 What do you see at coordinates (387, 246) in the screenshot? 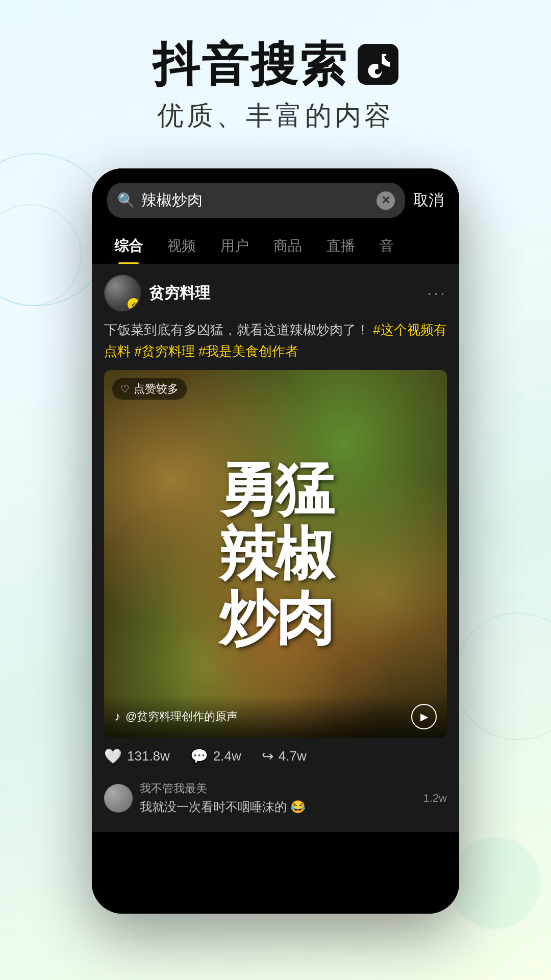
I see `tab-音乐: 音` at bounding box center [387, 246].